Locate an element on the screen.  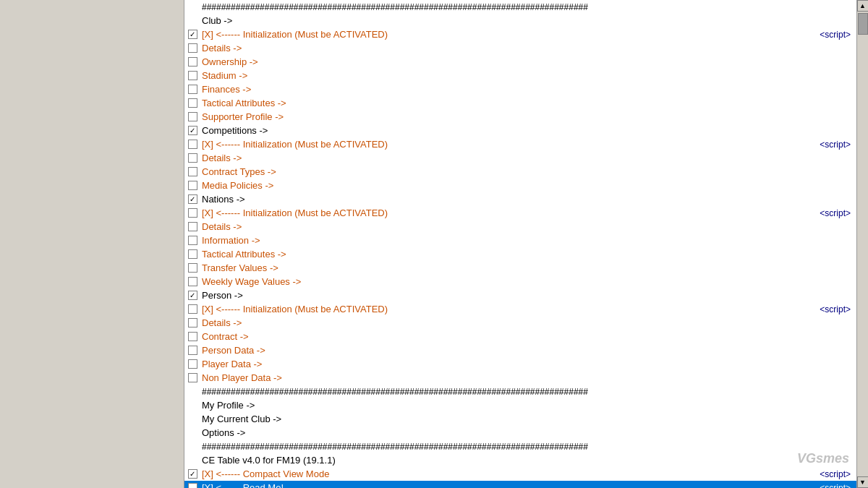
list-row: CE Table v4.0 for FM19 (19.1.1) is located at coordinates (521, 460).